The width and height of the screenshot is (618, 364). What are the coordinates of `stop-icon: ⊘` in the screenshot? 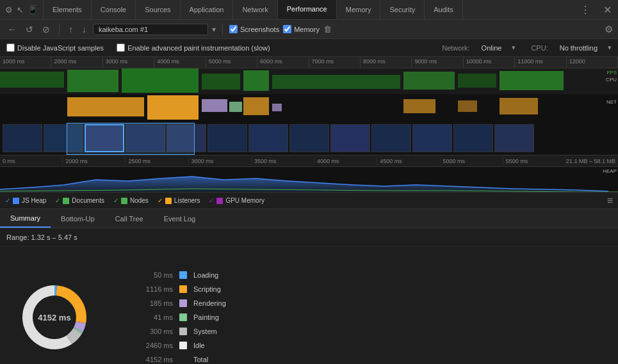 It's located at (46, 29).